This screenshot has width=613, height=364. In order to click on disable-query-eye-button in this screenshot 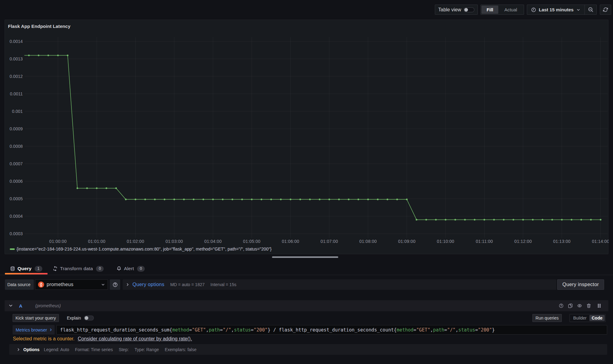, I will do `click(580, 306)`.